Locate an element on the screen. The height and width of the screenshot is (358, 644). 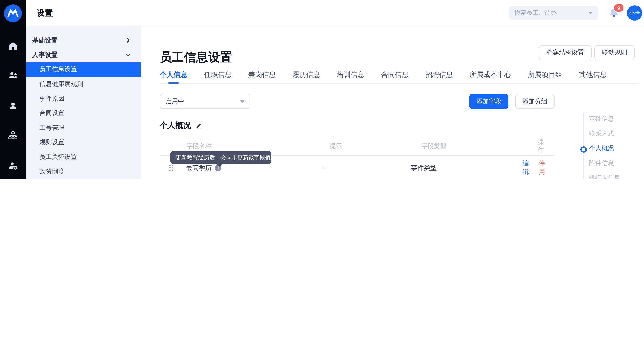
tab-personal-info: 个人信息 is located at coordinates (174, 75).